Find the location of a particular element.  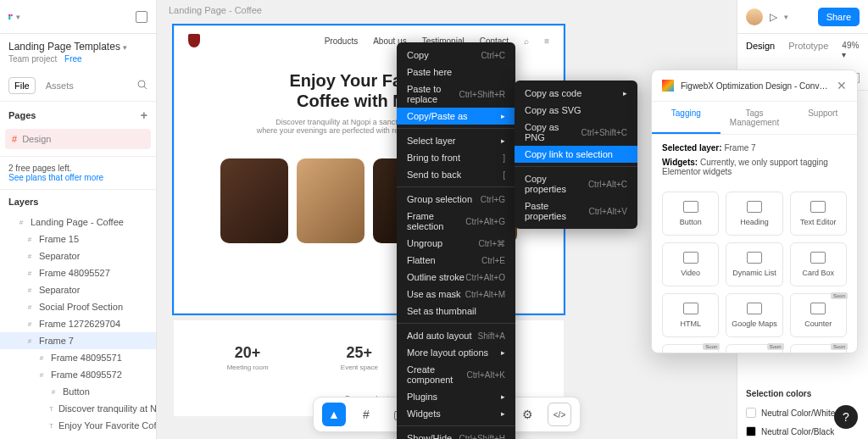

menu-item: More layout options▸ is located at coordinates (456, 353).